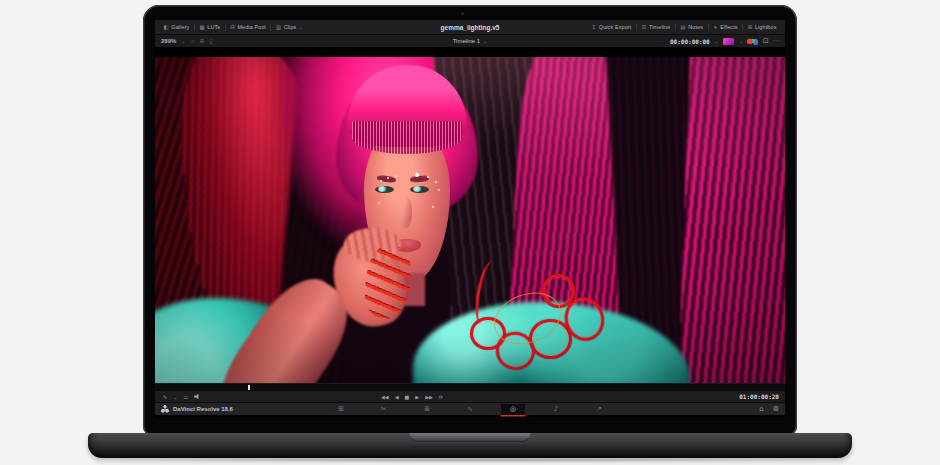 The image size is (940, 465). What do you see at coordinates (417, 397) in the screenshot?
I see `play-button: ▶` at bounding box center [417, 397].